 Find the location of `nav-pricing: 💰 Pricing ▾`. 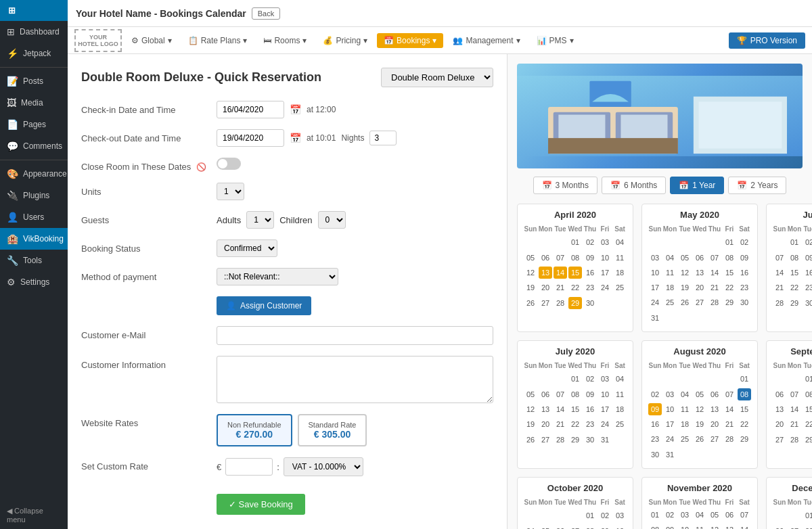

nav-pricing: 💰 Pricing ▾ is located at coordinates (345, 41).